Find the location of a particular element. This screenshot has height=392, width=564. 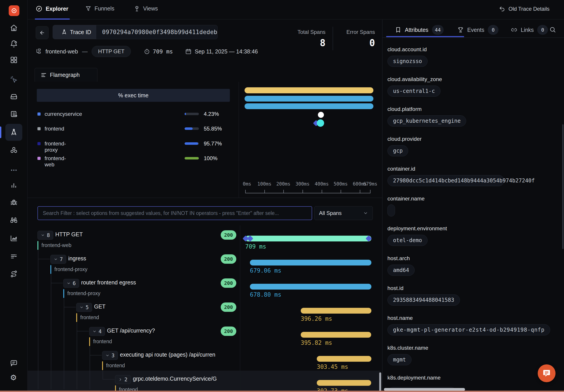

span-collapse-toggle: 6 is located at coordinates (71, 283).